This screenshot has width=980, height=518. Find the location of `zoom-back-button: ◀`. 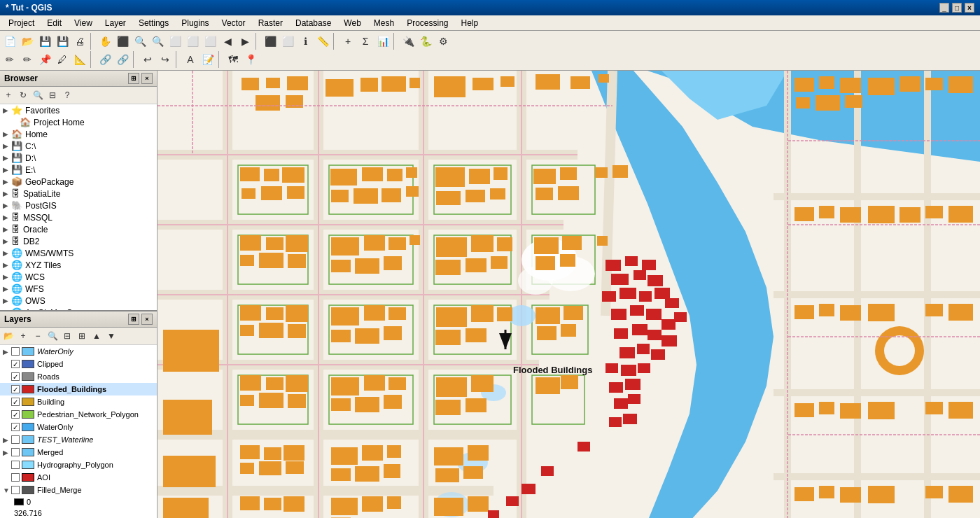

zoom-back-button: ◀ is located at coordinates (227, 41).